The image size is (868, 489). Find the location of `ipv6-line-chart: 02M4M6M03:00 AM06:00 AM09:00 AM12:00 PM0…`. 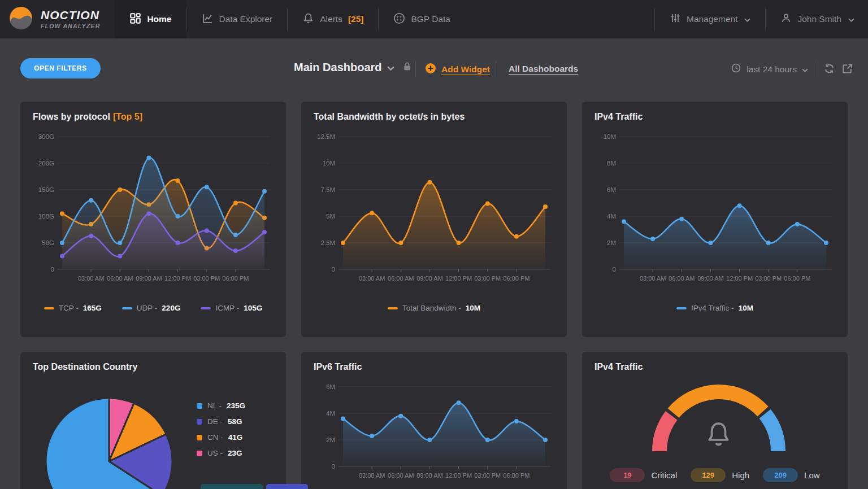

ipv6-line-chart: 02M4M6M03:00 AM06:00 AM09:00 AM12:00 PM0… is located at coordinates (434, 433).